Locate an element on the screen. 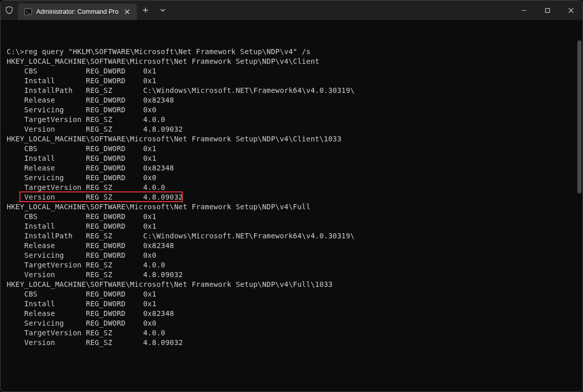 This screenshot has height=392, width=583. command-line: C:\>reg query "HKLM\SOFTWARE\Microsoft\N… is located at coordinates (292, 52).